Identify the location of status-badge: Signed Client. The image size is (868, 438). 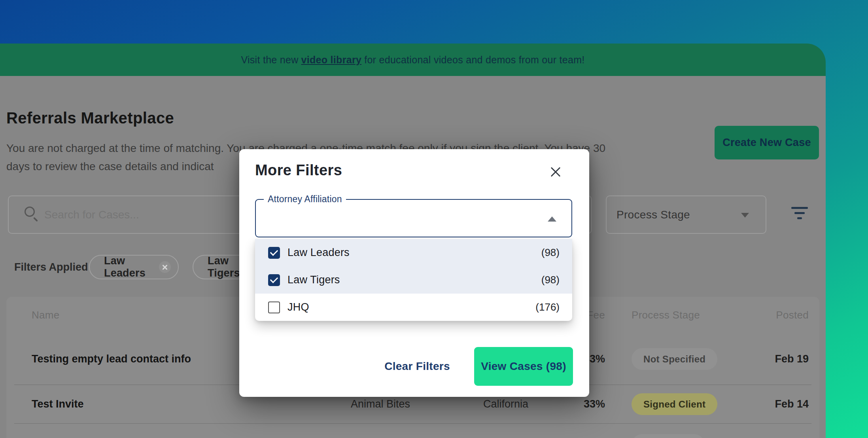
(675, 404).